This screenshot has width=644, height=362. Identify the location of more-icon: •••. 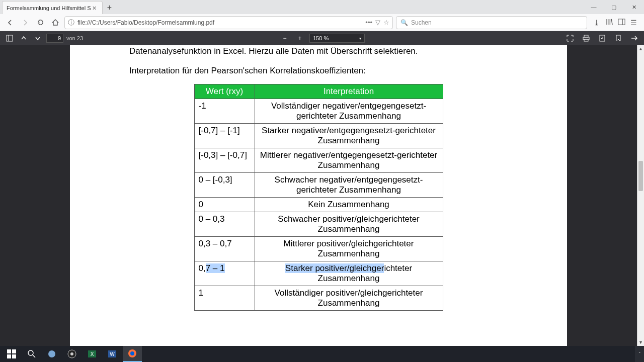
(369, 22).